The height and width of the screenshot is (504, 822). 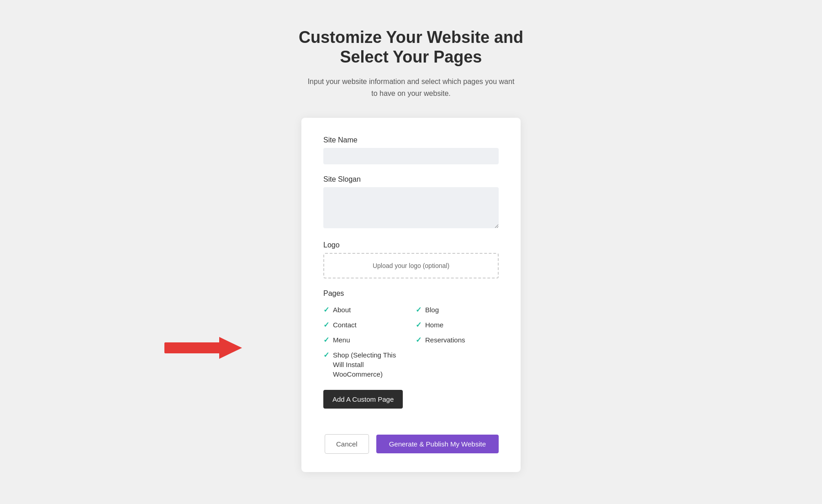 I want to click on page-item-contact: ✓ Contact, so click(x=365, y=325).